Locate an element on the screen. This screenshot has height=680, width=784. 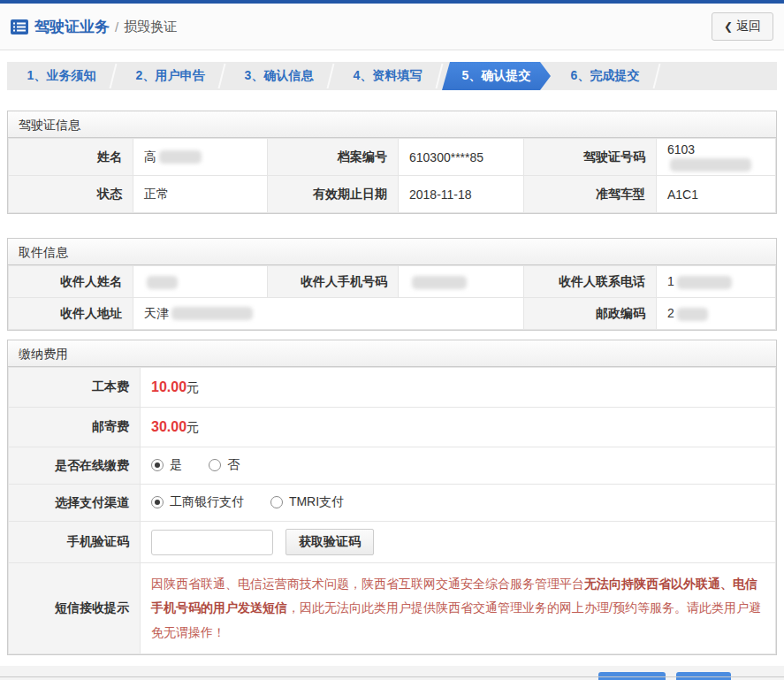
file-number-value: 610300****85 is located at coordinates (461, 157).